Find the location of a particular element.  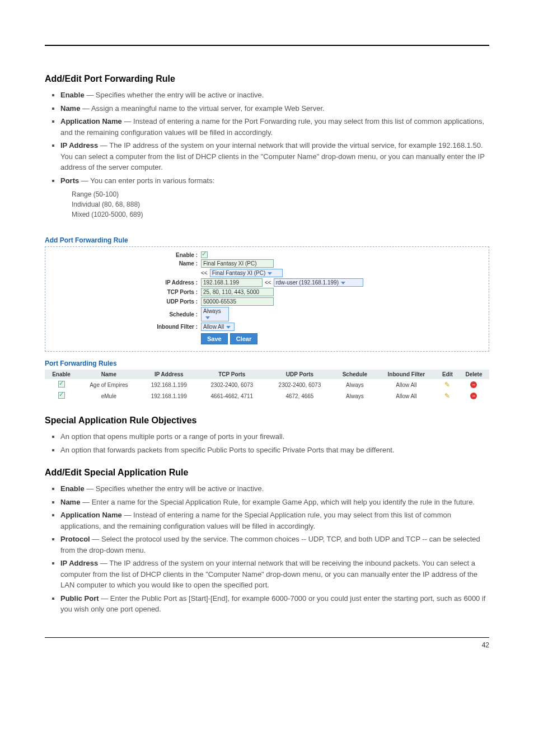

th-delete: Delete is located at coordinates (474, 374).